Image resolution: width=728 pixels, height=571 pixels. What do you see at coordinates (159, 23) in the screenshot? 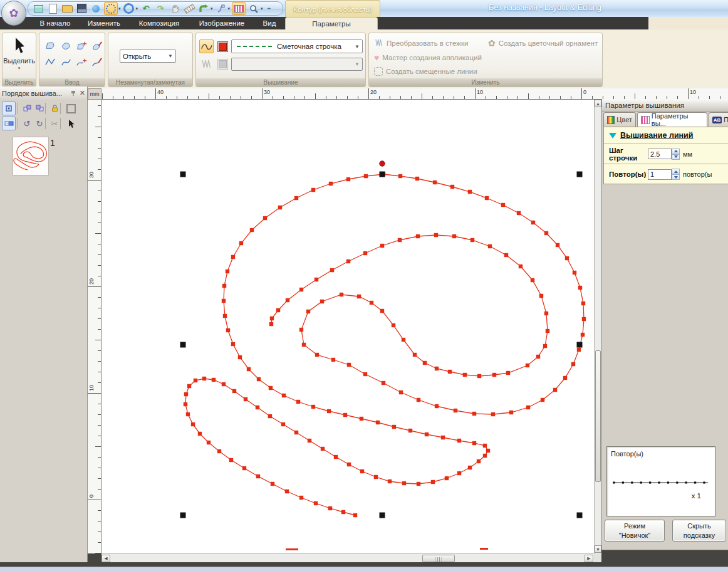
I see `tab-kompozitsiya: Композиция` at bounding box center [159, 23].